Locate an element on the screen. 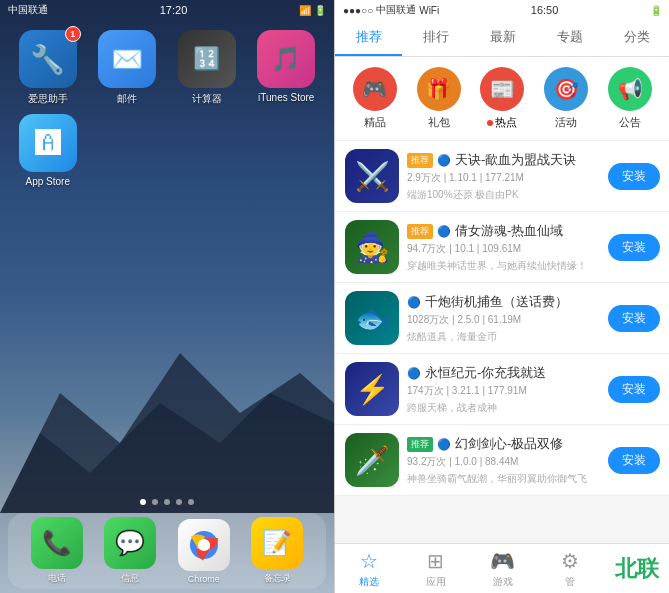 The width and height of the screenshot is (669, 593). app-meta-5: 93.2万次 | 1.0.0 | 88.44M is located at coordinates (504, 462).